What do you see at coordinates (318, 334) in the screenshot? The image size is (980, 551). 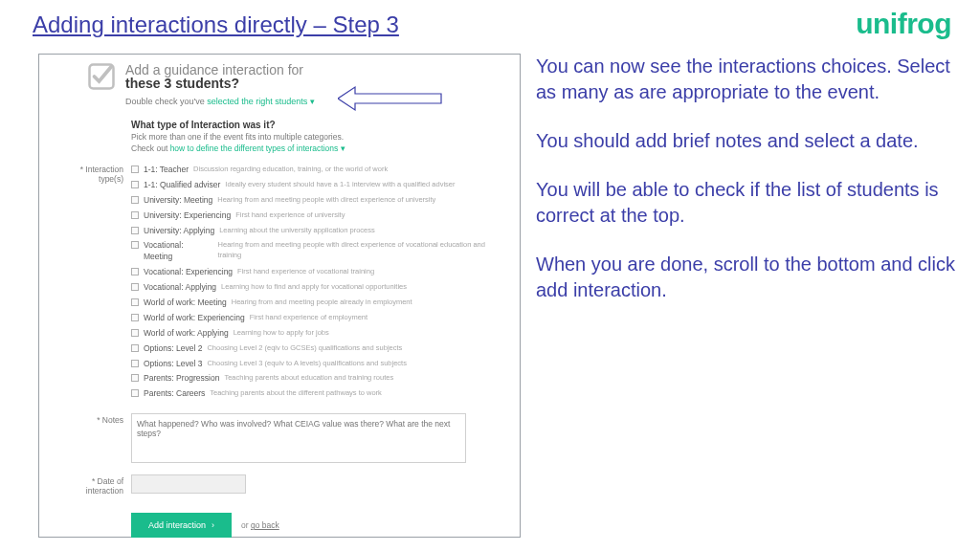 I see `interaction-option: World of work: ApplyingLearning how to a…` at bounding box center [318, 334].